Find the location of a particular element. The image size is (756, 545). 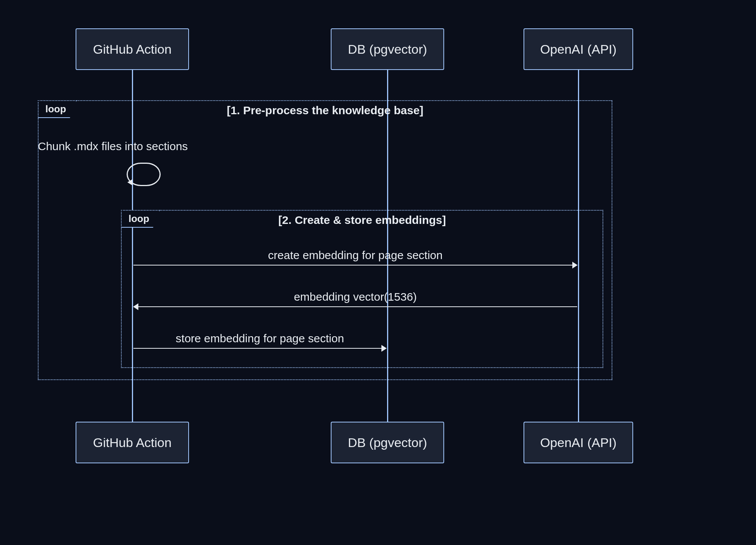

inner-loop-title: [2. Create & store embeddings] is located at coordinates (362, 220).